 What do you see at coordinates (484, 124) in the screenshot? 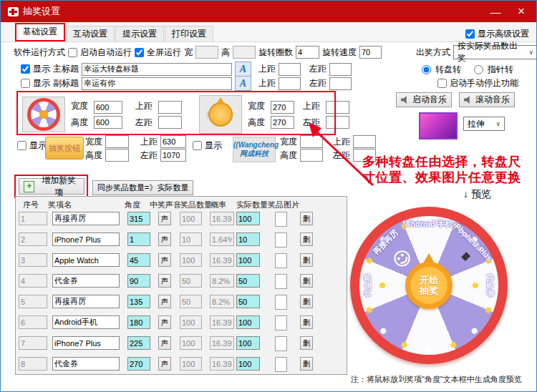
I see `stretch-mode-select: 拉伸 ∨` at bounding box center [484, 124].